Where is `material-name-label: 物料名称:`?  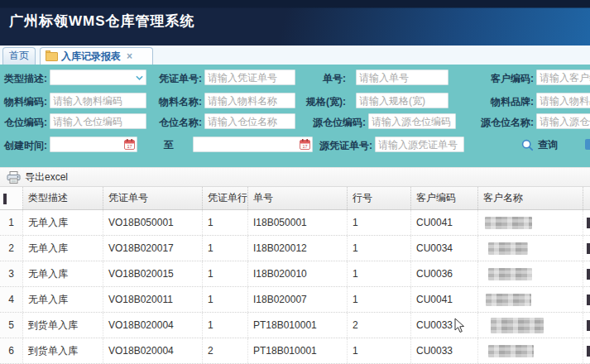
material-name-label: 物料名称: is located at coordinates (175, 103).